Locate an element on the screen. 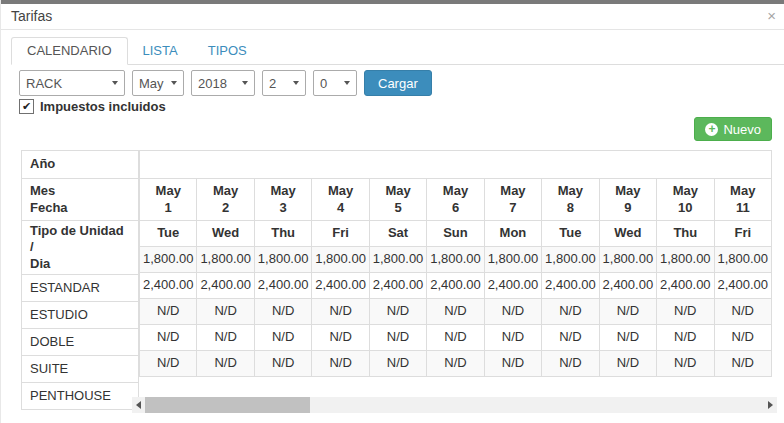 This screenshot has width=784, height=423. rate-plan-select-value: RACK is located at coordinates (44, 84).